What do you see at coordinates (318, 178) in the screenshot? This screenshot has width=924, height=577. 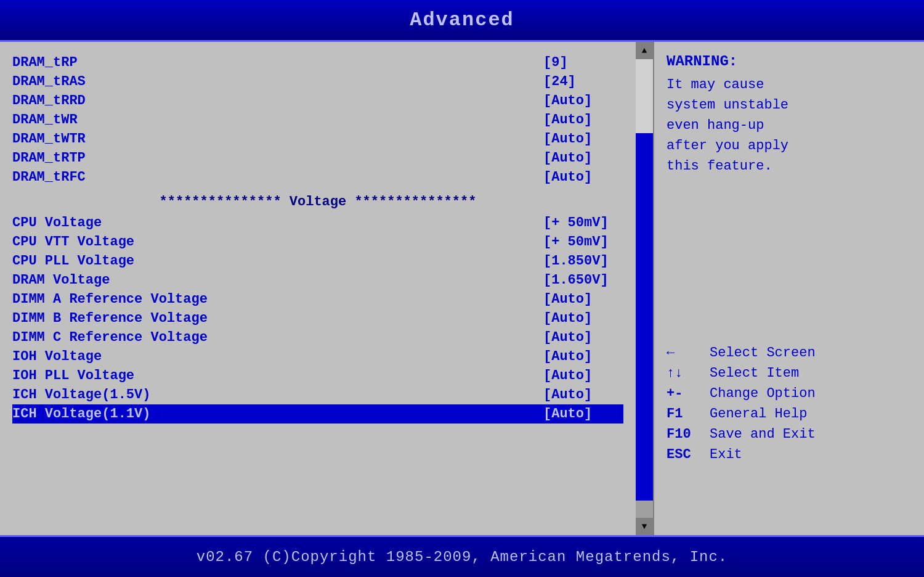 I see `bios-row: DRAM_tRFC[Auto]` at bounding box center [318, 178].